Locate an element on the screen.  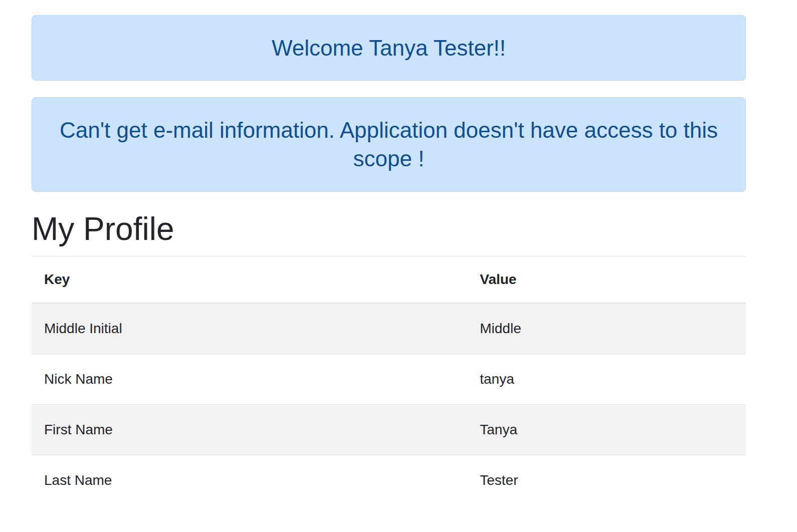
profile-value-cell: Middle is located at coordinates (607, 329).